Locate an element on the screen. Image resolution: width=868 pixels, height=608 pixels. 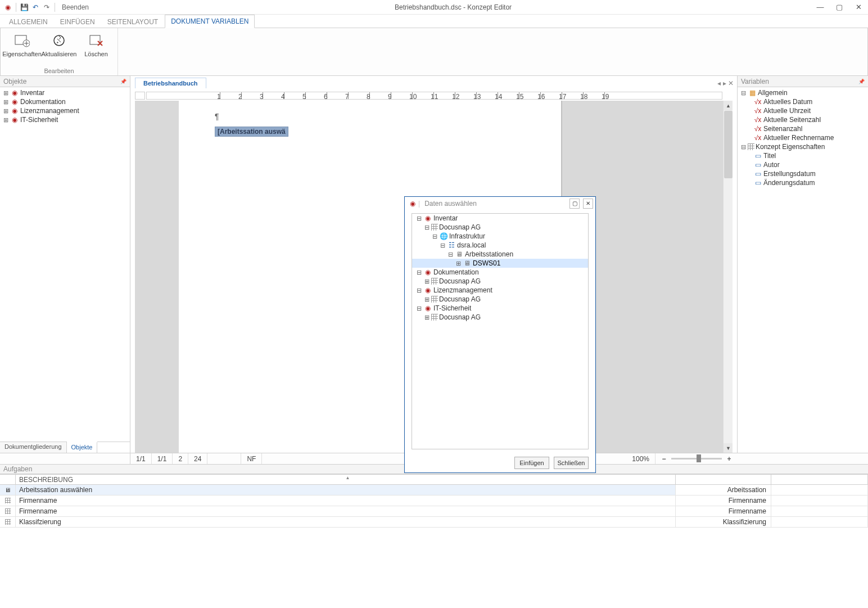
tree-item-lizenz: ⊞ ◉ Lizenzmanagement is located at coordinates (65, 111).